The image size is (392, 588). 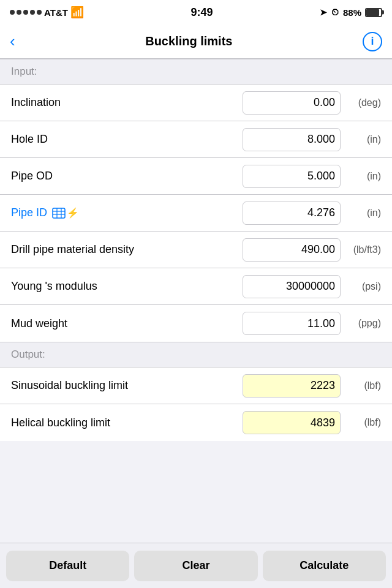 What do you see at coordinates (196, 386) in the screenshot?
I see `sinusoidal-row: Sinusoidal buckling limit (lbf)` at bounding box center [196, 386].